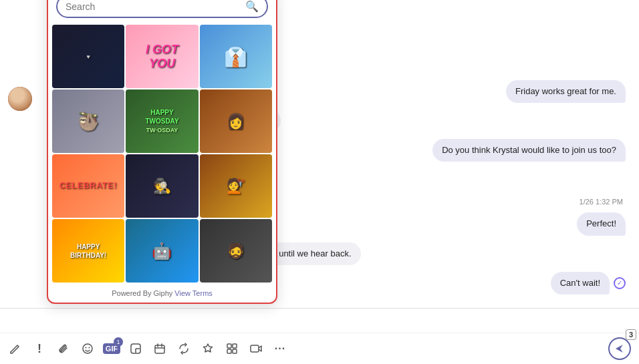  What do you see at coordinates (136, 349) in the screenshot?
I see `sticker-icon` at bounding box center [136, 349].